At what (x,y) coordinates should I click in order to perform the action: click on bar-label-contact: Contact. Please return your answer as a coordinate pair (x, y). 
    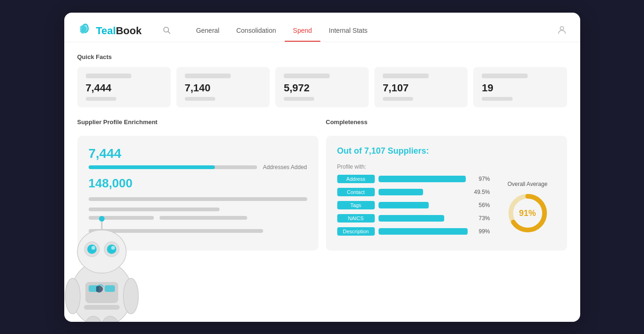
    Looking at the image, I should click on (356, 192).